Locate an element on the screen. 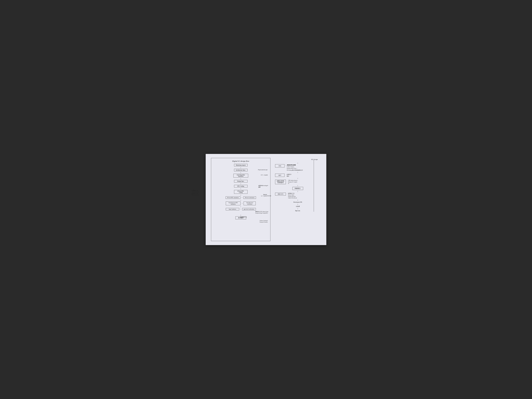 The image size is (532, 399). text-gds: GDSⅡ is located at coordinates (298, 206).